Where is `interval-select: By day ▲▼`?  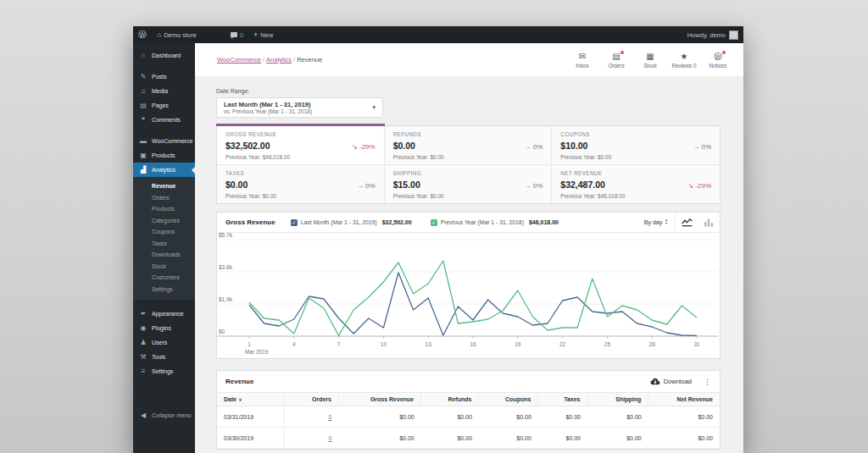 interval-select: By day ▲▼ is located at coordinates (656, 222).